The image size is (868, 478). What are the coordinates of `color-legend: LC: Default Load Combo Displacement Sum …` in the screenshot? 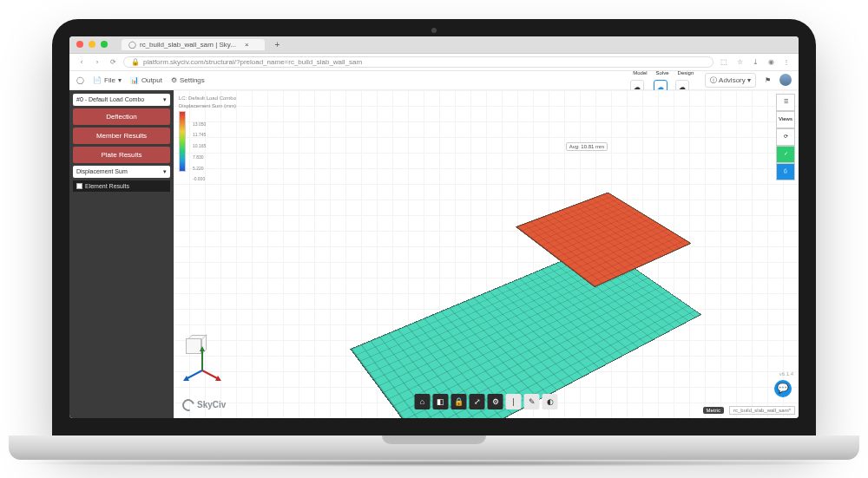 It's located at (207, 134).